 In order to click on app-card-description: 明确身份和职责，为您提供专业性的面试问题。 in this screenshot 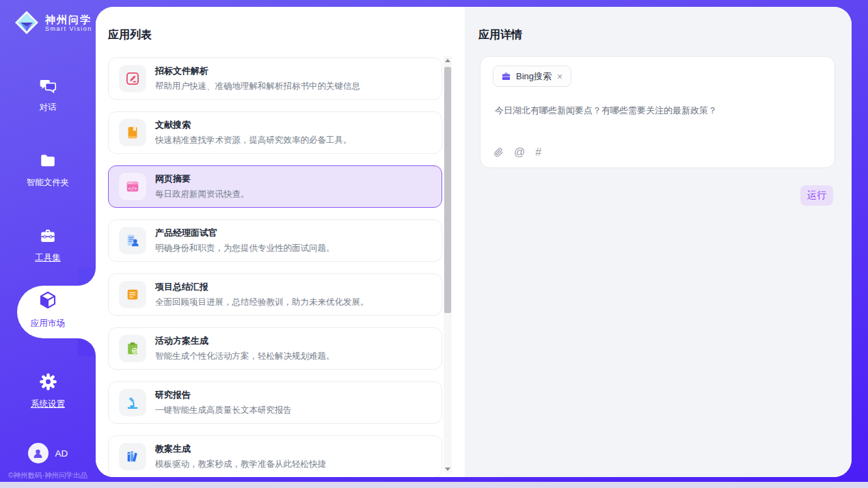, I will do `click(245, 249)`.